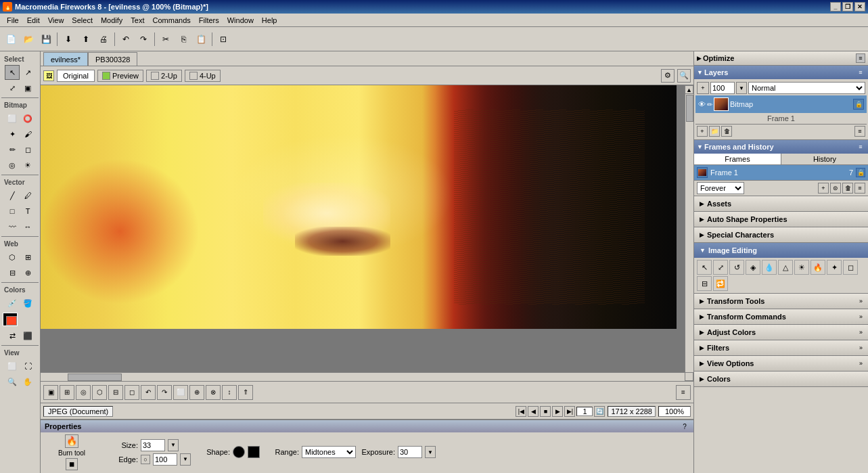 This screenshot has width=868, height=473. What do you see at coordinates (28, 134) in the screenshot?
I see `brush-tool: 🖌` at bounding box center [28, 134].